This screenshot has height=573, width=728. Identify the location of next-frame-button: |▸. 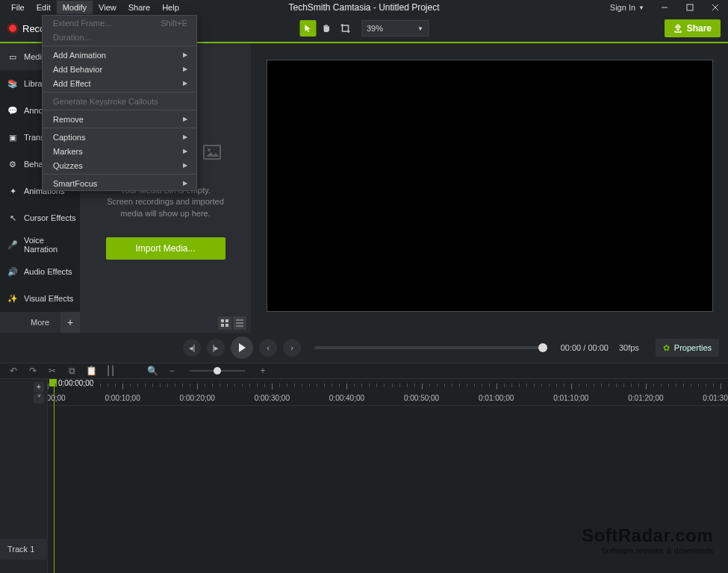
(216, 348).